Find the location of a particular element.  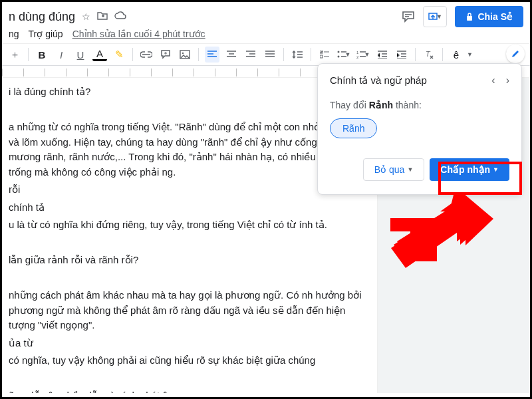

input-tools-button: ê is located at coordinates (456, 55).